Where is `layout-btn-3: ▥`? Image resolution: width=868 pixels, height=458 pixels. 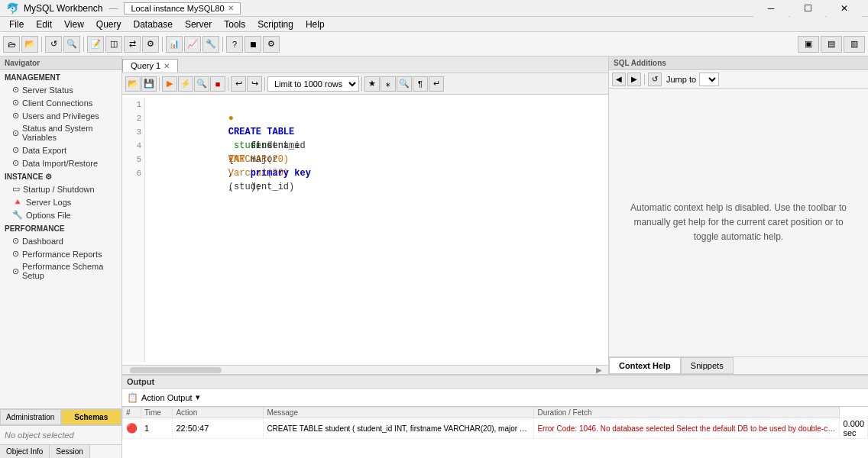 layout-btn-3: ▥ is located at coordinates (854, 44).